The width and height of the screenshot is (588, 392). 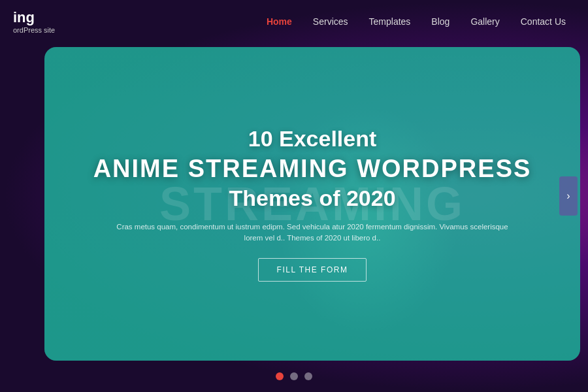 What do you see at coordinates (312, 233) in the screenshot?
I see `hero-description: Cras metus quam, condimentum ut iustrum …` at bounding box center [312, 233].